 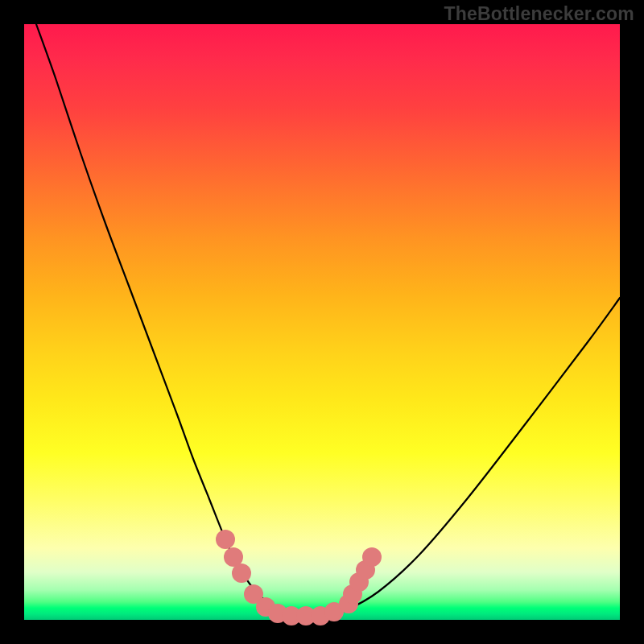 What do you see at coordinates (539, 14) in the screenshot?
I see `watermark-label: TheBottlenecker.com` at bounding box center [539, 14].